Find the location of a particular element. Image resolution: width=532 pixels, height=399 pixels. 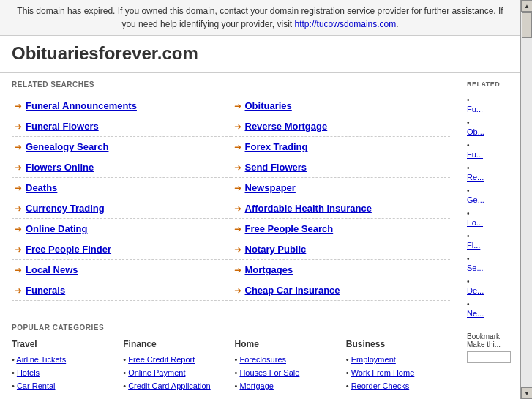

search-link: Free People Search is located at coordinates (290, 228).